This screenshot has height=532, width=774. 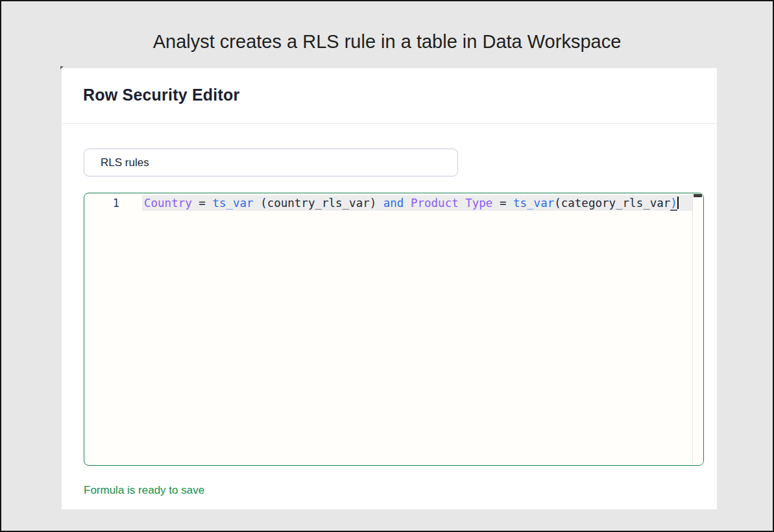 What do you see at coordinates (161, 95) in the screenshot?
I see `panel-heading: Row Security Editor` at bounding box center [161, 95].